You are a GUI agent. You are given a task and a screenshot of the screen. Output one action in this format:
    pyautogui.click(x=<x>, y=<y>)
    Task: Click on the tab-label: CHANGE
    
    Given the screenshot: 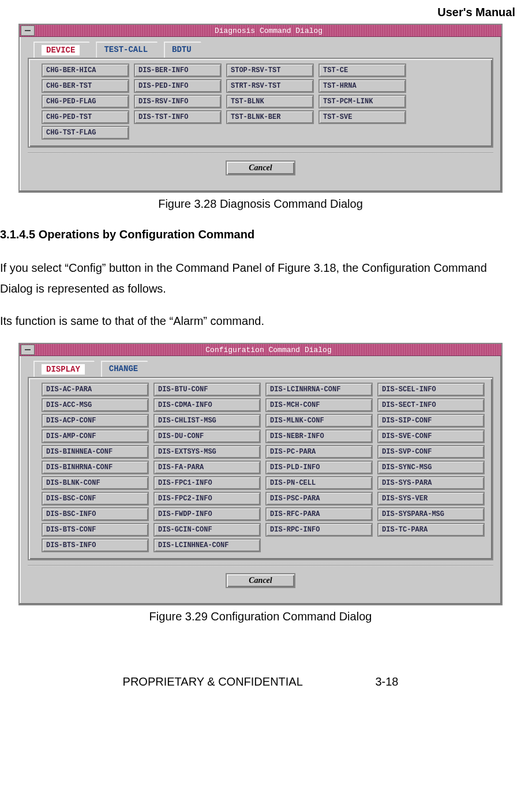 What is the action you would take?
    pyautogui.click(x=123, y=369)
    